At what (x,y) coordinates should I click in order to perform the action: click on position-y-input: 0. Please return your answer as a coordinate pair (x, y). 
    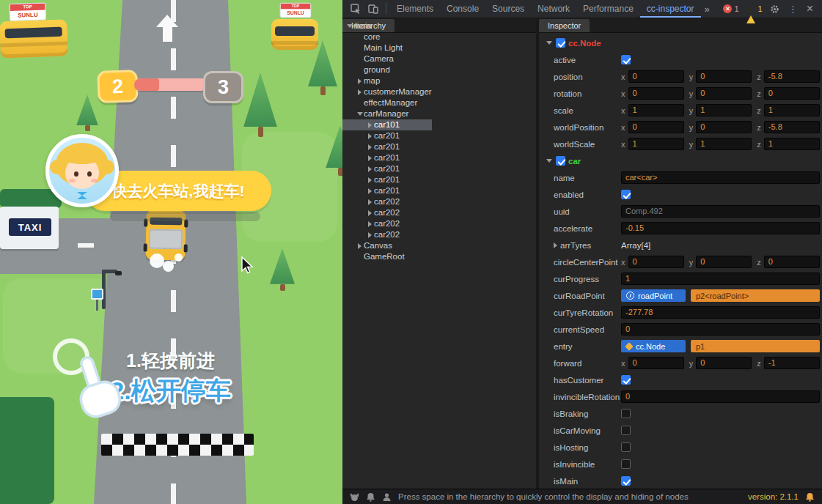
    Looking at the image, I should click on (724, 76).